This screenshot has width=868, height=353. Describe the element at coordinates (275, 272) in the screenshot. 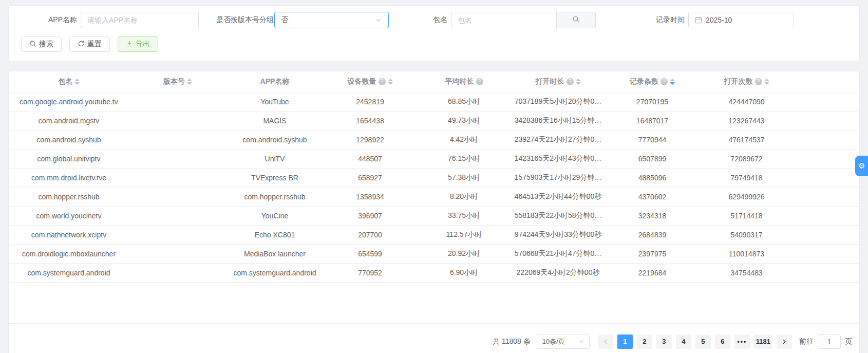

I see `cell-app-name: com.systemguard.android` at that location.